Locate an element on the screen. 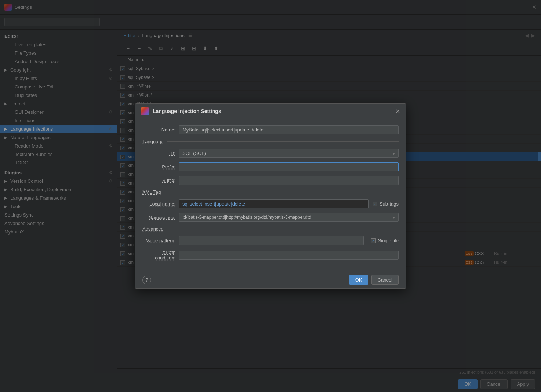  single-file-label: Single file is located at coordinates (388, 241).